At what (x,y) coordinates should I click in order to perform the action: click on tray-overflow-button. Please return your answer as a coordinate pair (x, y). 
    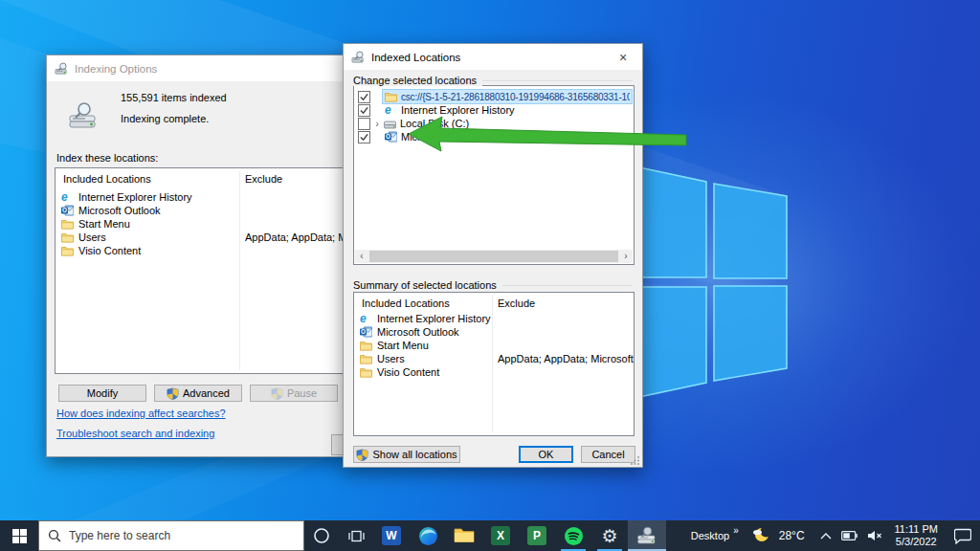
    Looking at the image, I should click on (826, 536).